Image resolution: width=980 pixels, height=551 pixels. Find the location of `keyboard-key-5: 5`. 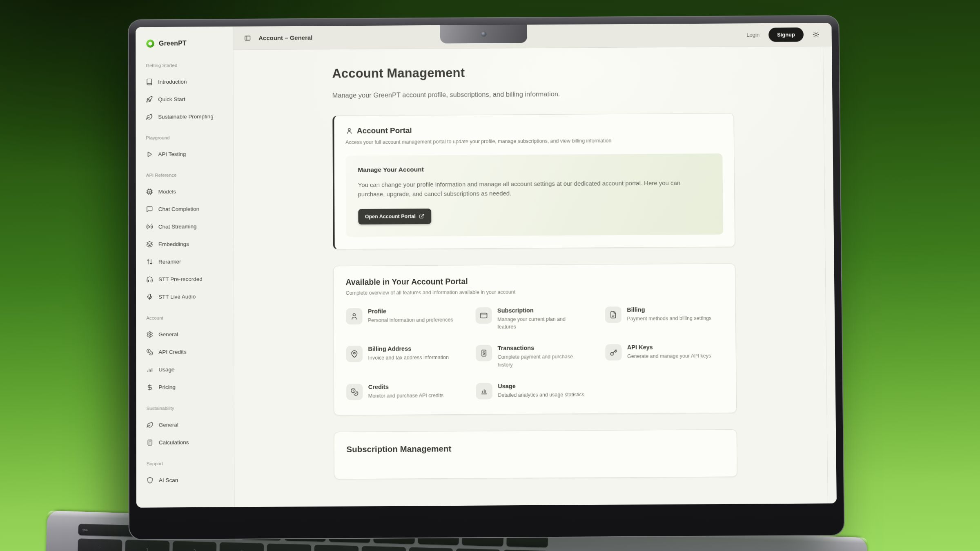

keyboard-key-5: 5 is located at coordinates (336, 548).